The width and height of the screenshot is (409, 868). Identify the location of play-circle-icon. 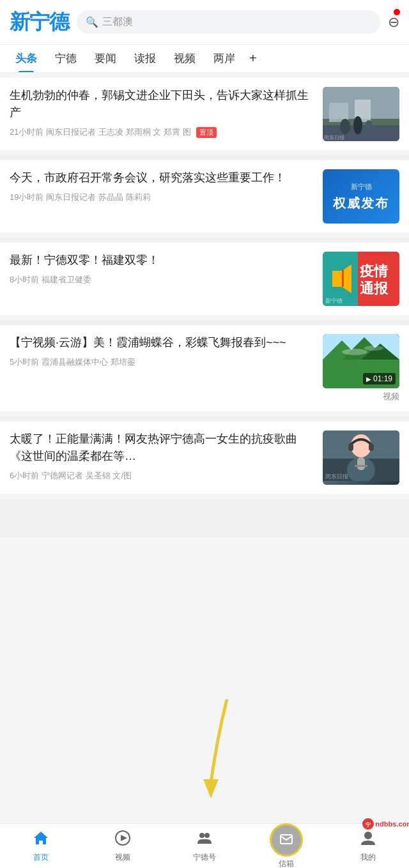
(123, 840).